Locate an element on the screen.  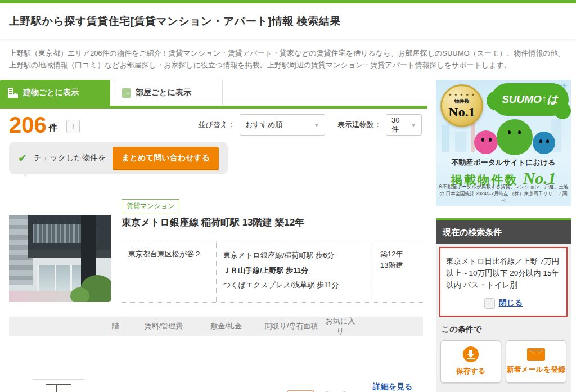
with-conditions-label: この条件で is located at coordinates (503, 330).